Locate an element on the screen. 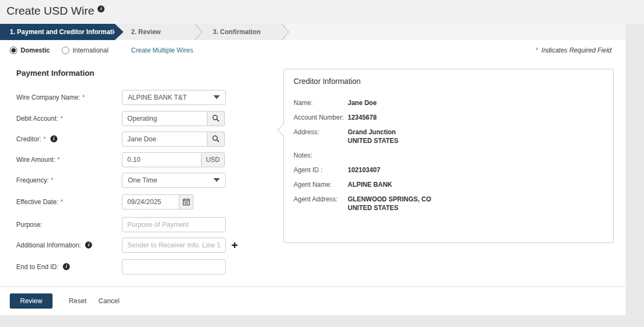 This screenshot has height=327, width=644. step-payment-and-creditor: 1. Payment and Creditor Information is located at coordinates (57, 32).